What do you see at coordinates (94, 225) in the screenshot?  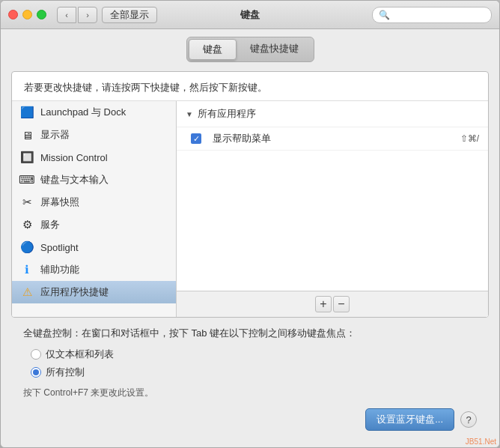 I see `left-item-services: ⚙ 服务` at bounding box center [94, 225].